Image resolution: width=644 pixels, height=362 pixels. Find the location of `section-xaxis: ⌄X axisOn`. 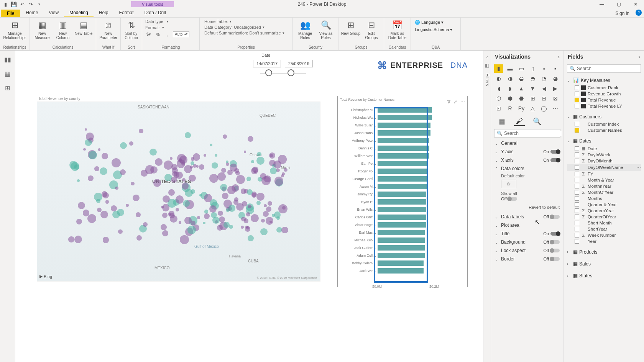

section-xaxis: ⌄X axisOn is located at coordinates (527, 160).